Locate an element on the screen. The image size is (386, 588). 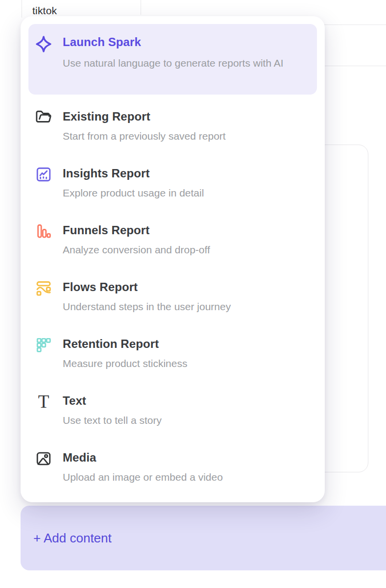
folder-open-icon is located at coordinates (44, 126).